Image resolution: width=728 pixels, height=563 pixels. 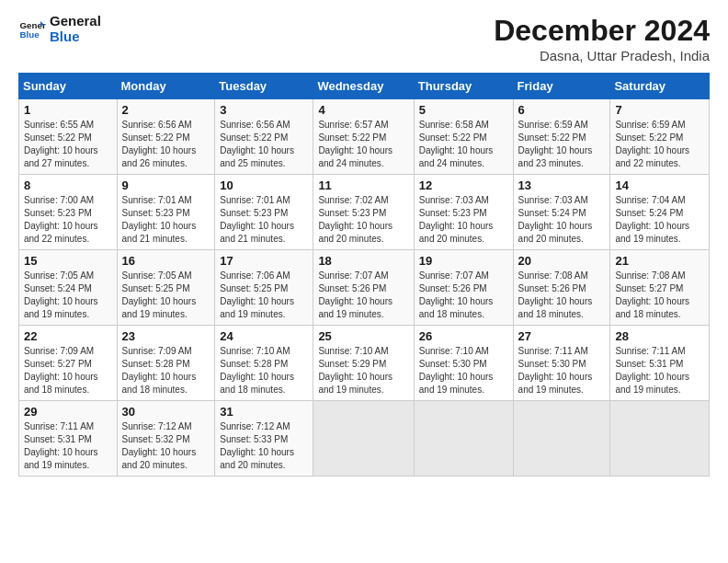 What do you see at coordinates (363, 295) in the screenshot?
I see `day-detail: Sunrise: 7:07 AM Sunset: 5:26 PM Dayligh…` at bounding box center [363, 295].